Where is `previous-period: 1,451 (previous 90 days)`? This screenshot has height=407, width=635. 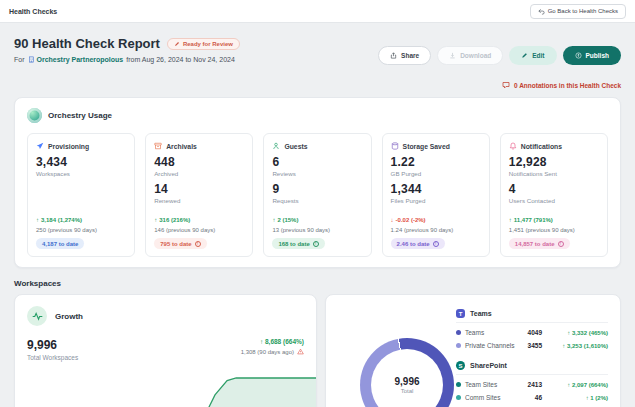
previous-period: 1,451 (previous 90 days) is located at coordinates (554, 230).